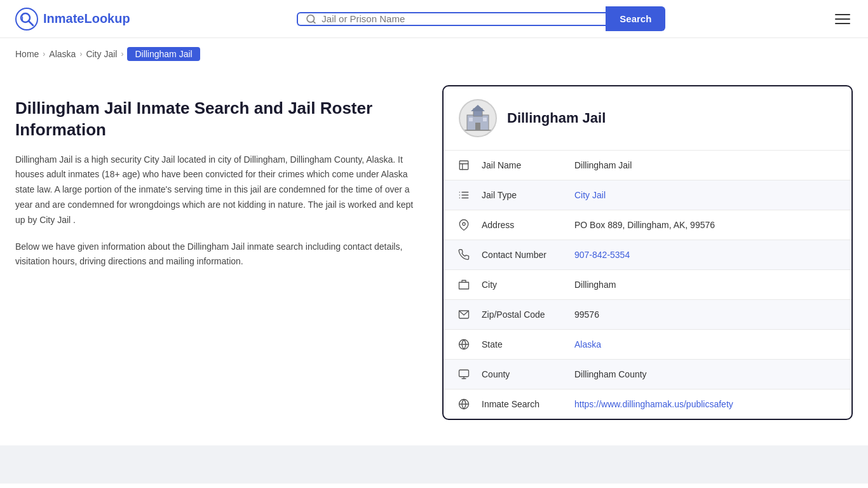 The width and height of the screenshot is (868, 488). I want to click on site-header: i InmateLookup Search, so click(434, 19).